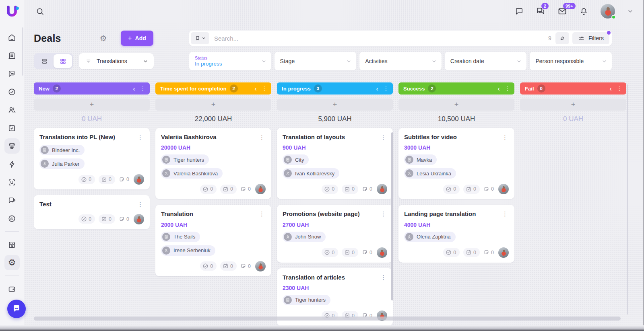 The image size is (644, 331). I want to click on kanban-view-button, so click(63, 61).